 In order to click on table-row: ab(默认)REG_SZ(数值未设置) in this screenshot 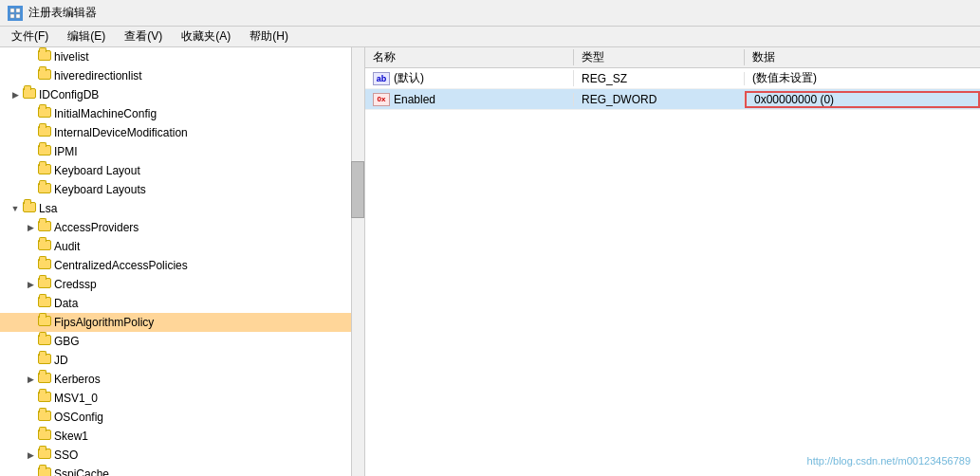, I will do `click(673, 79)`.